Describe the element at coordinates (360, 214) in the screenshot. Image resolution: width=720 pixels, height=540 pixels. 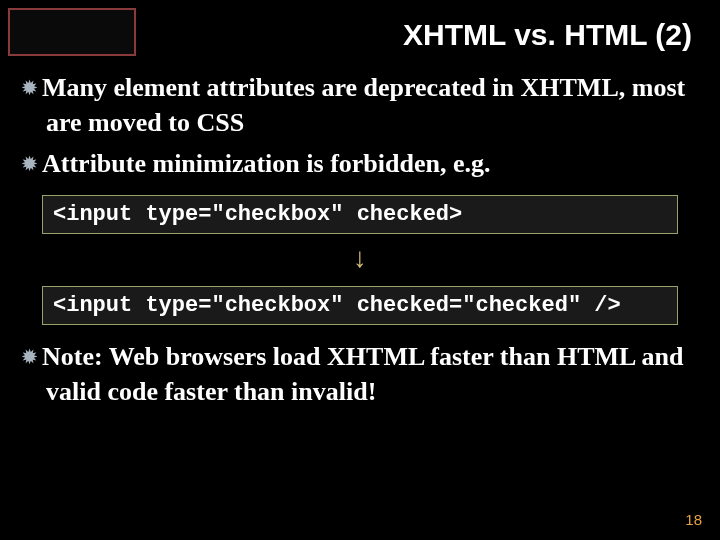
I see `code-example-before: <input type="checkbox" checked>` at that location.